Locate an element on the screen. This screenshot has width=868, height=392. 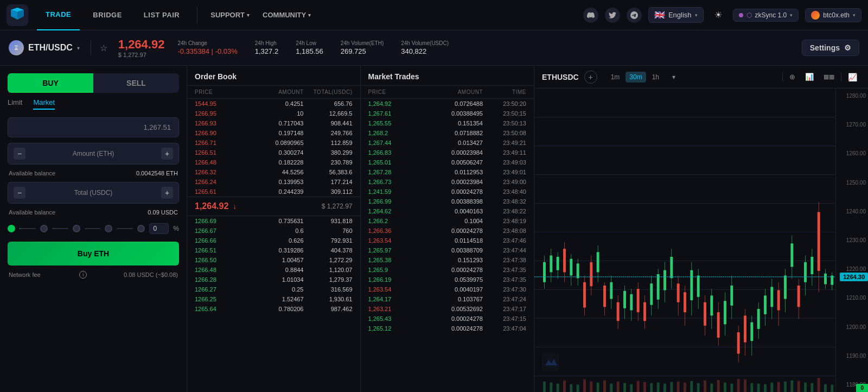
sell-tab: SELL is located at coordinates (136, 83).